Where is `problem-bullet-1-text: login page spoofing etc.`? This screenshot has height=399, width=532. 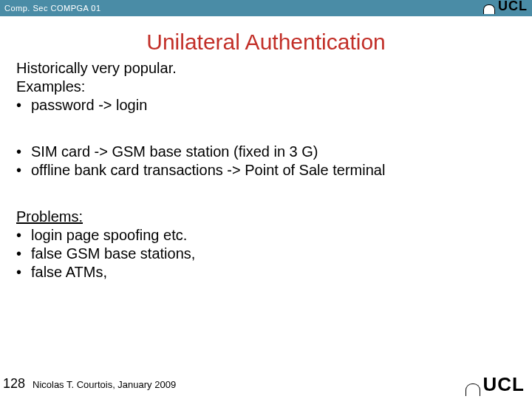 problem-bullet-1-text: login page spoofing etc. is located at coordinates (109, 235).